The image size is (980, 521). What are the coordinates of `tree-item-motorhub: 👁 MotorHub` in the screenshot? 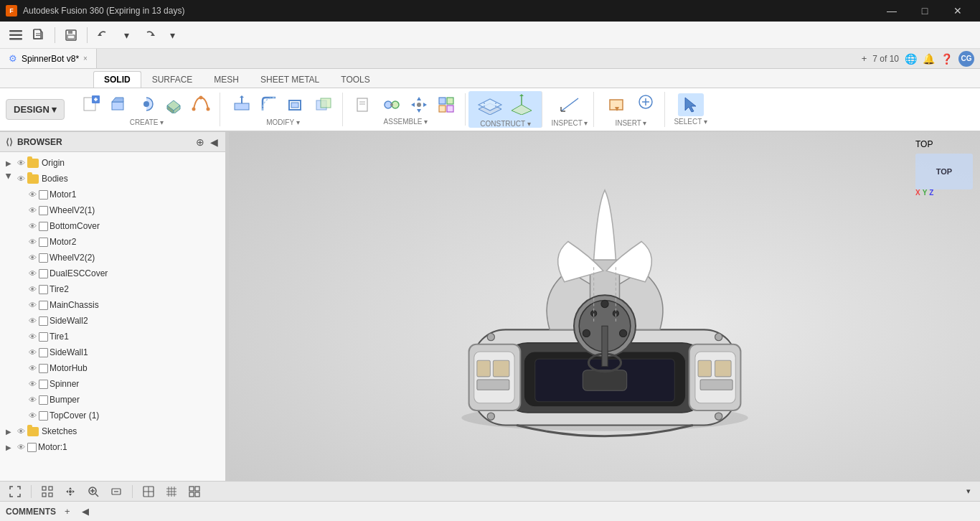 It's located at (113, 368).